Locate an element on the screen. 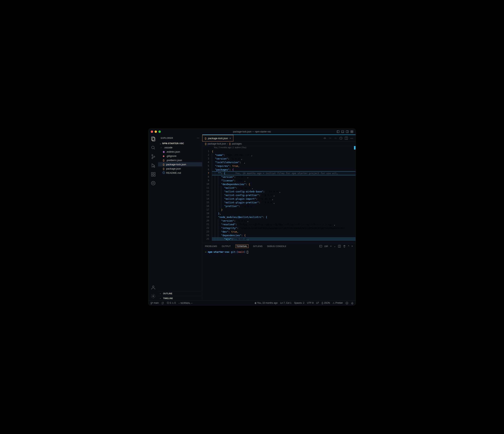 The height and width of the screenshot is (434, 504). status-sync-icon is located at coordinates (162, 303).